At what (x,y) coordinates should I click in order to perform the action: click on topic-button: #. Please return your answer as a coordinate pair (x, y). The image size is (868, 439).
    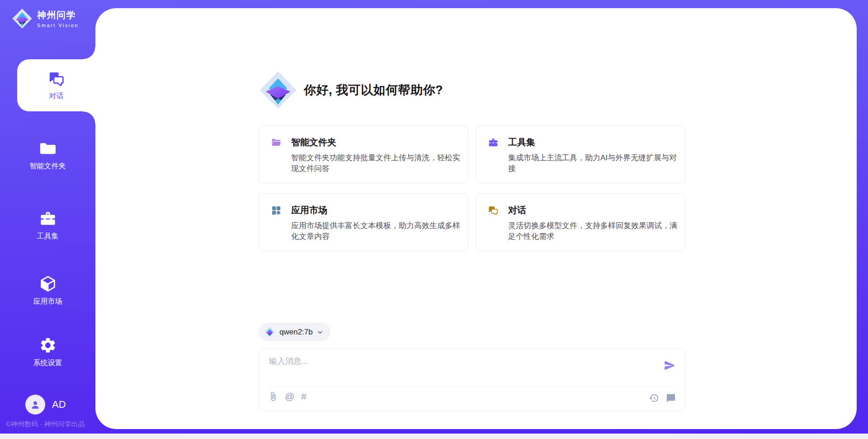
    Looking at the image, I should click on (304, 396).